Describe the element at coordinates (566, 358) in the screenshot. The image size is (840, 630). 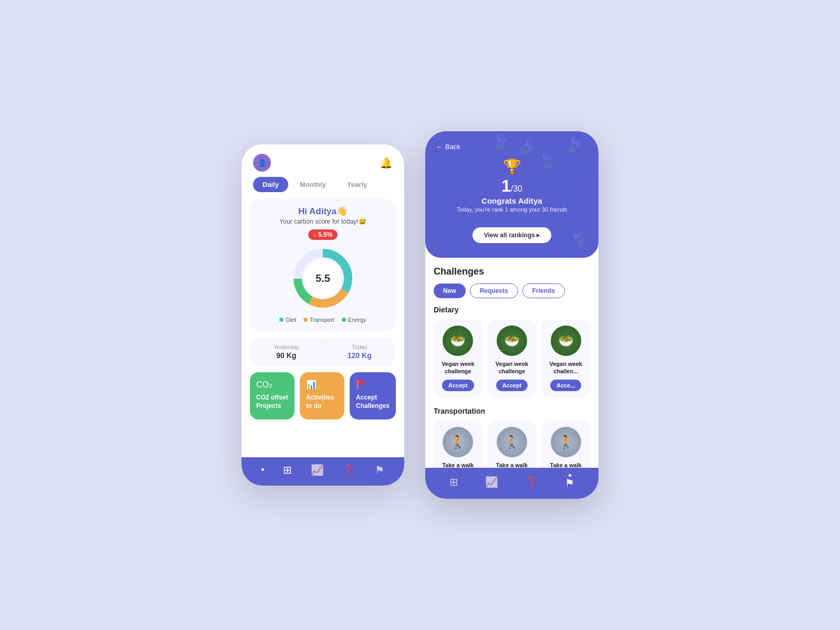
I see `dietary-card-3: 🥗 Vegan week challen... Acce...` at that location.